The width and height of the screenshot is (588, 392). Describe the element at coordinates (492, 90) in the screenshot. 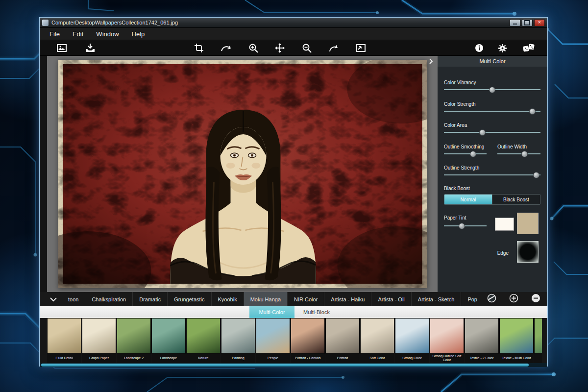

I see `color-vibrancy-slider` at that location.